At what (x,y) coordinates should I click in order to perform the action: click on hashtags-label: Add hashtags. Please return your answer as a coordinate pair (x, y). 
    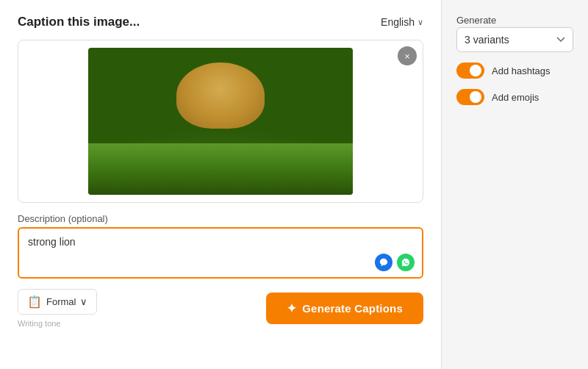
    Looking at the image, I should click on (521, 71).